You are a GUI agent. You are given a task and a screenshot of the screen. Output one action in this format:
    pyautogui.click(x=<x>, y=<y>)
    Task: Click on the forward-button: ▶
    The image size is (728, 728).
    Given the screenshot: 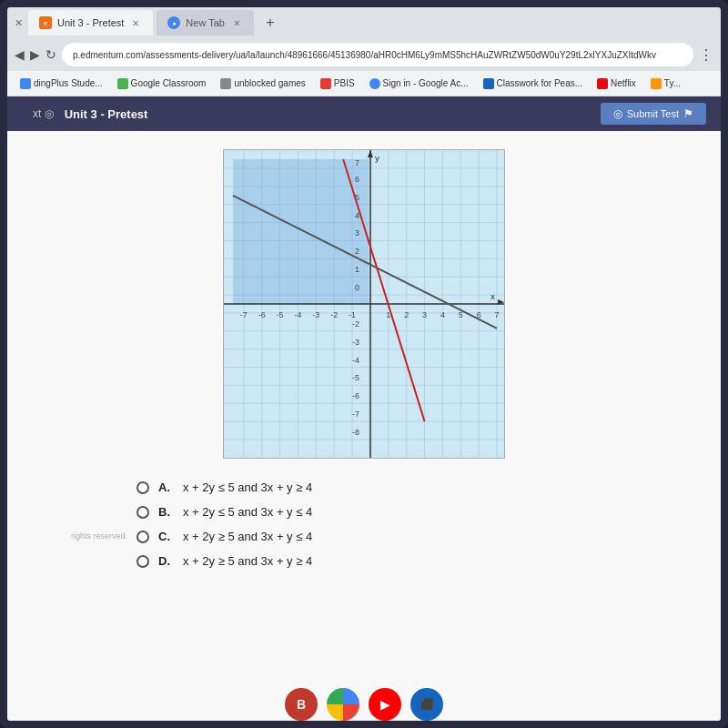 What is the action you would take?
    pyautogui.click(x=35, y=55)
    